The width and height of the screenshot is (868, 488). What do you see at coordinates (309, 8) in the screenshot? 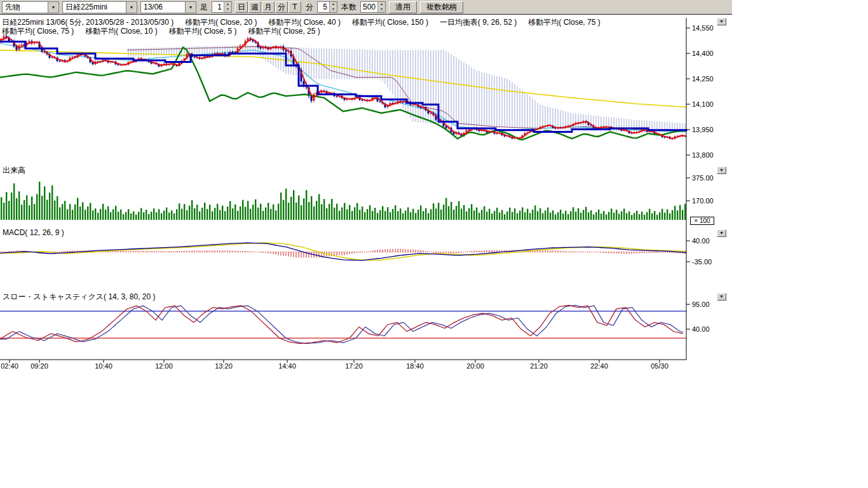
I see `minutes-label: 分` at bounding box center [309, 8].